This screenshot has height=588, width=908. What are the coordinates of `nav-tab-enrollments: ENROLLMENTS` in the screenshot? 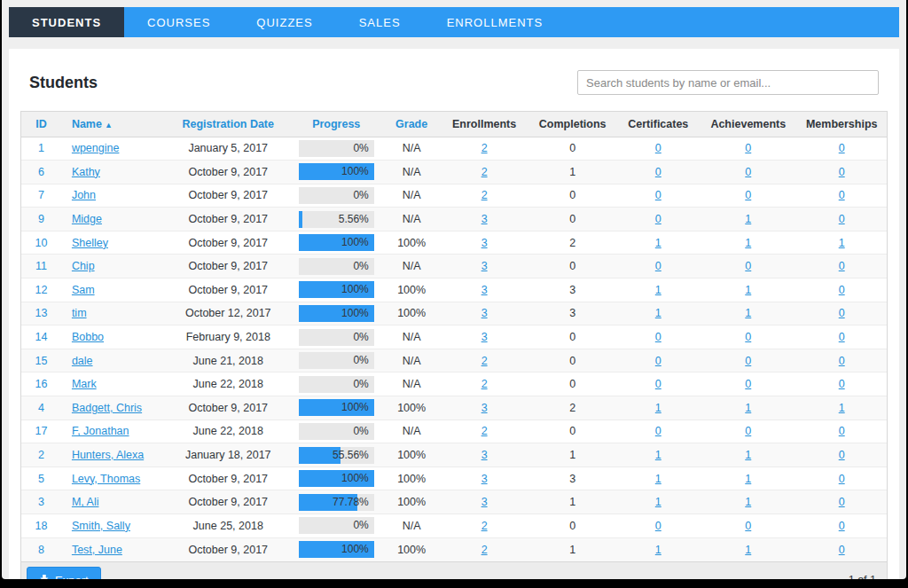 It's located at (495, 22).